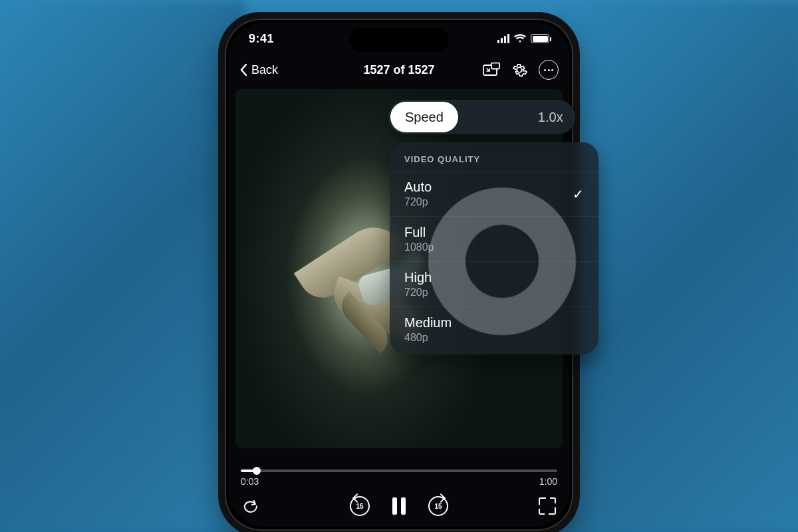 The height and width of the screenshot is (532, 798). Describe the element at coordinates (399, 70) in the screenshot. I see `page-title: 1527 of 1527` at that location.